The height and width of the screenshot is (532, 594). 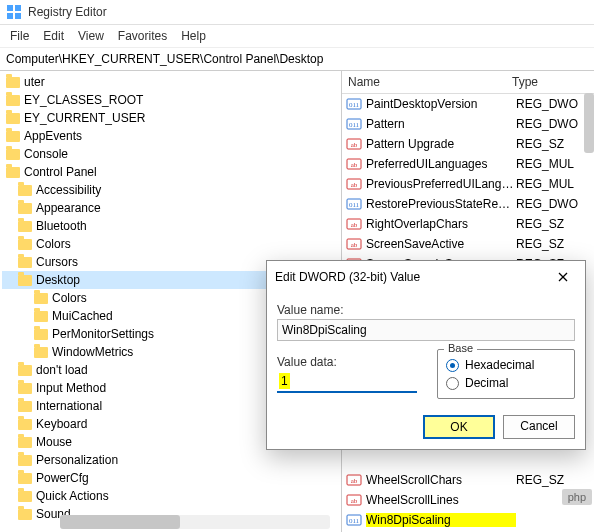 I want to click on row-name: WheelScrollLines, so click(x=441, y=500).